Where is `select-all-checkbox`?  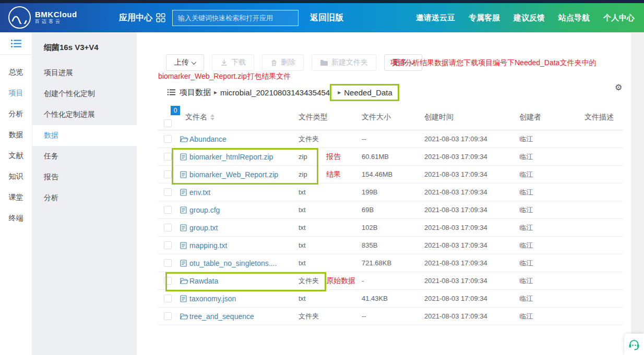
select-all-checkbox is located at coordinates (168, 123).